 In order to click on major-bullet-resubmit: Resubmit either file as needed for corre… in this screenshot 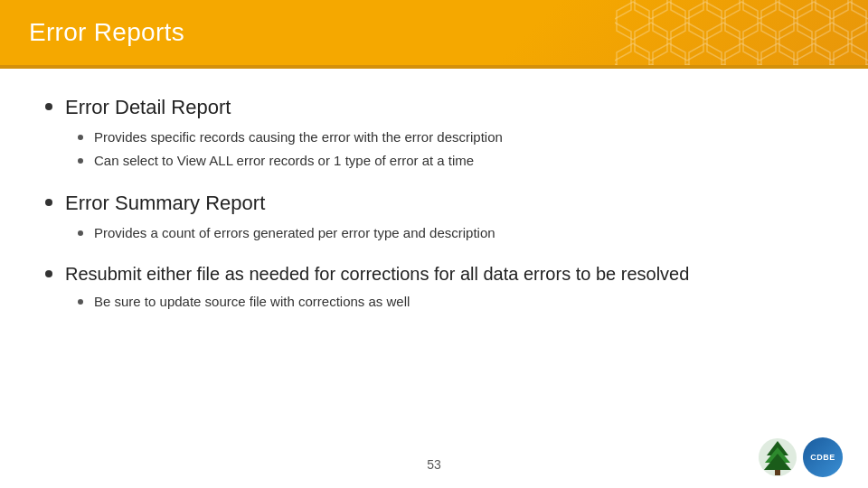, I will do `click(439, 274)`.